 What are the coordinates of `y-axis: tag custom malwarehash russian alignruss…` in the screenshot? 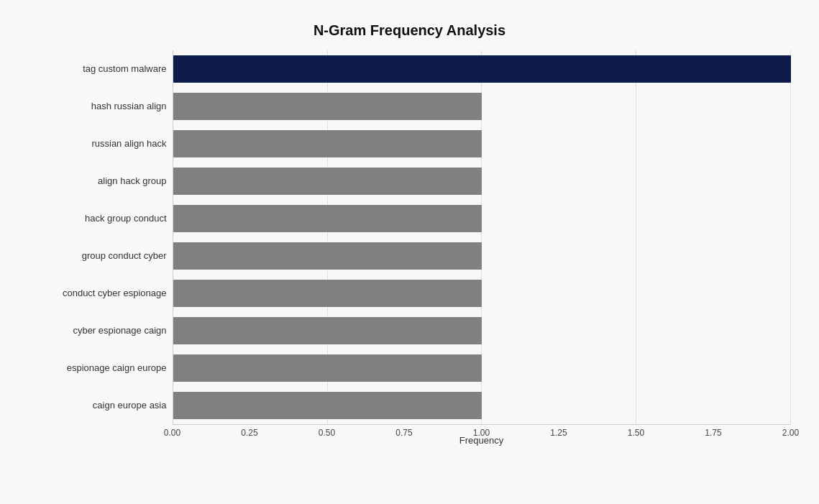 It's located at (101, 248).